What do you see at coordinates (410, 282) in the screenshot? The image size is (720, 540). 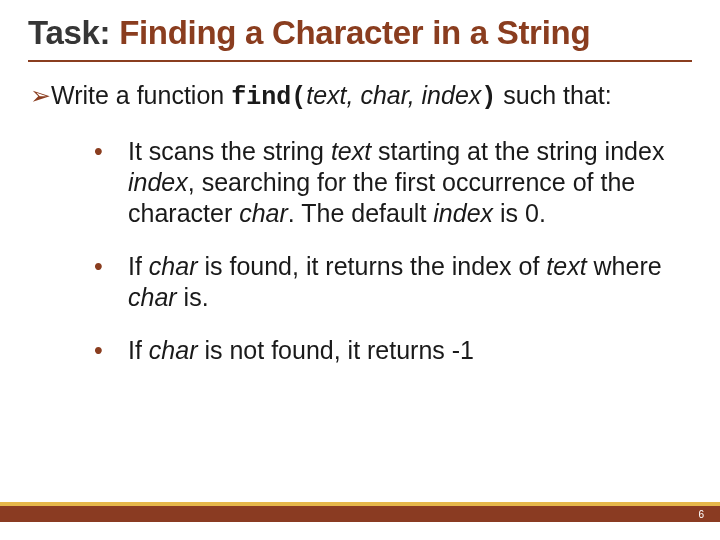 I see `list-item-text: If char is found, it returns the index o…` at bounding box center [410, 282].